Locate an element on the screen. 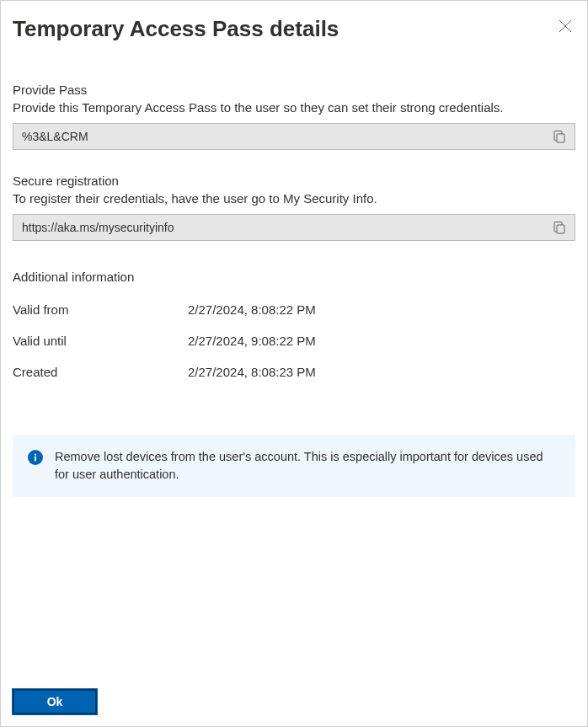 The width and height of the screenshot is (588, 727). copy-pass-button is located at coordinates (559, 136).